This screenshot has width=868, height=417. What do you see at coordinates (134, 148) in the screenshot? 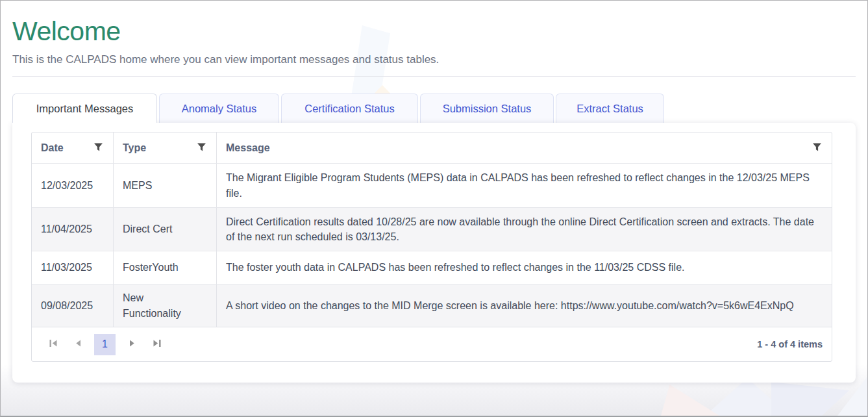
I see `column-header-type-label: Type` at bounding box center [134, 148].